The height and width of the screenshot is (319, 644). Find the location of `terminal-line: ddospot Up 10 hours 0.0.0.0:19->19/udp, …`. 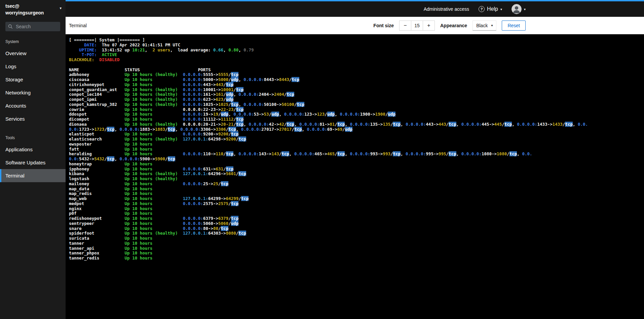

terminal-line: ddospot Up 10 hours 0.0.0.0:19->19/udp, … is located at coordinates (356, 114).